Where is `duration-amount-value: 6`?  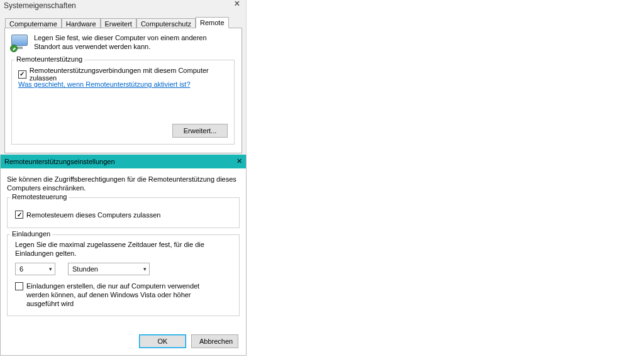 duration-amount-value: 6 is located at coordinates (21, 269).